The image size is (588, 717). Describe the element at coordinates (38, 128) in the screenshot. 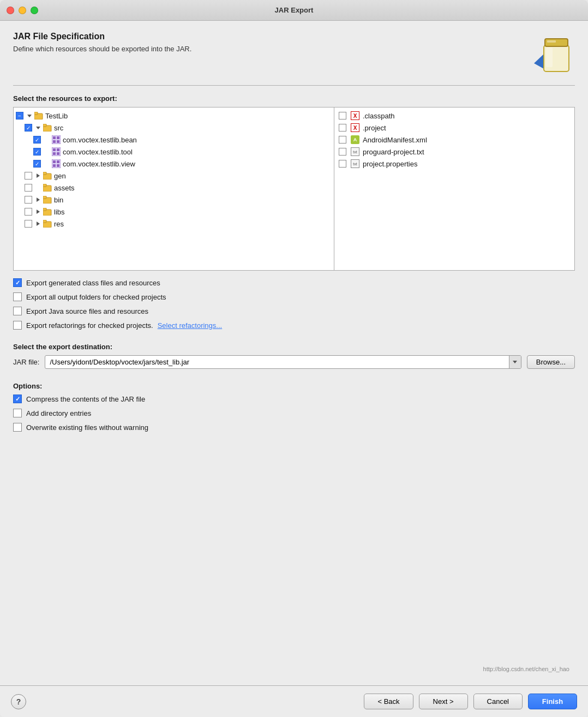

I see `toggle-src` at that location.